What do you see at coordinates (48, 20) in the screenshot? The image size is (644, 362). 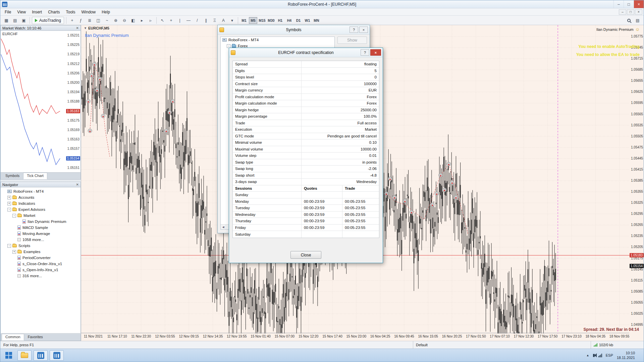 I see `autotrading-button: AutoTrading` at bounding box center [48, 20].